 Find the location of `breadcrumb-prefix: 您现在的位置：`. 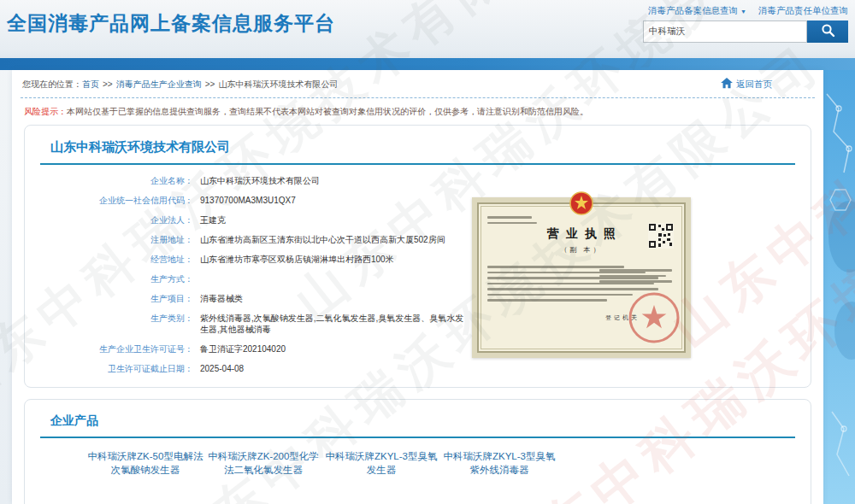

breadcrumb-prefix: 您现在的位置： is located at coordinates (52, 84).